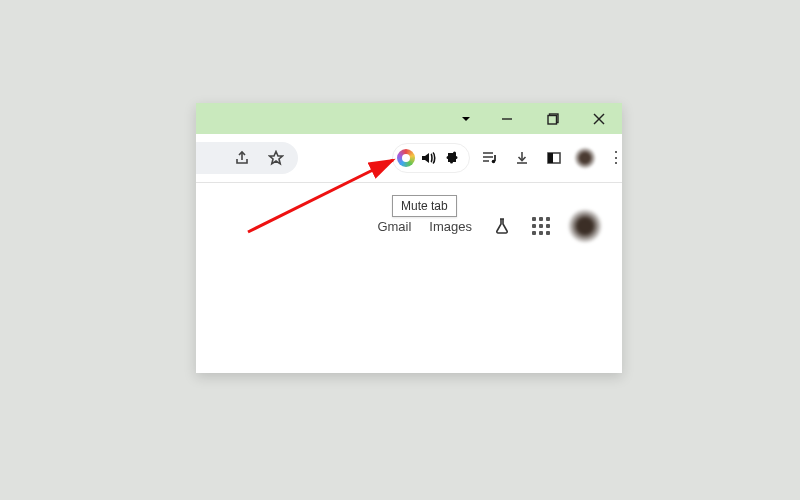 The image size is (800, 500). I want to click on extension-cluster, so click(431, 158).